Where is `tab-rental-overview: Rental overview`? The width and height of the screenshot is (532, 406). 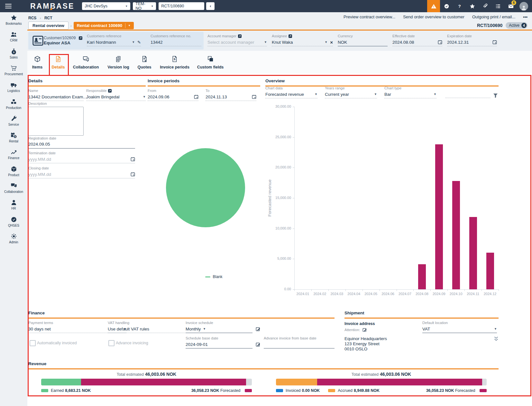 tab-rental-overview: Rental overview is located at coordinates (48, 26).